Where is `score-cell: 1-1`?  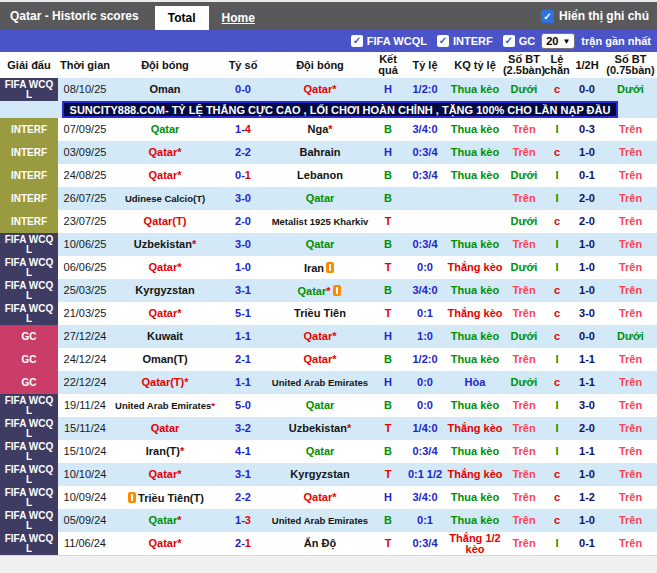
score-cell: 1-1 is located at coordinates (243, 382).